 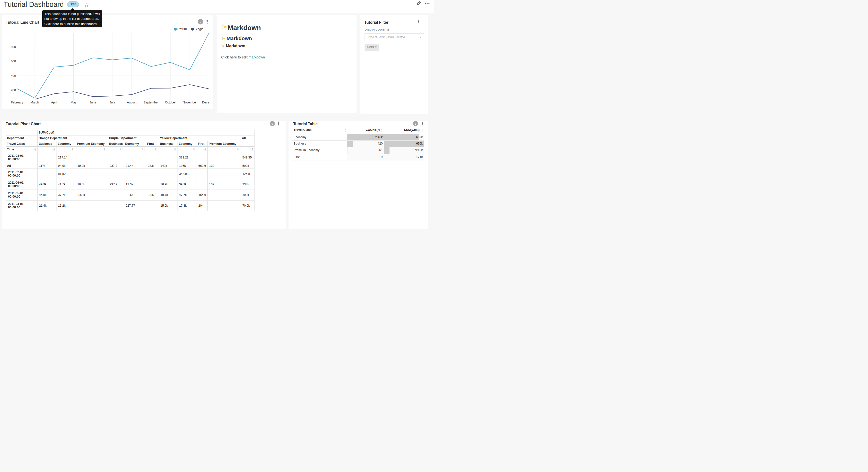 I want to click on svg-text: December, so click(x=206, y=102).